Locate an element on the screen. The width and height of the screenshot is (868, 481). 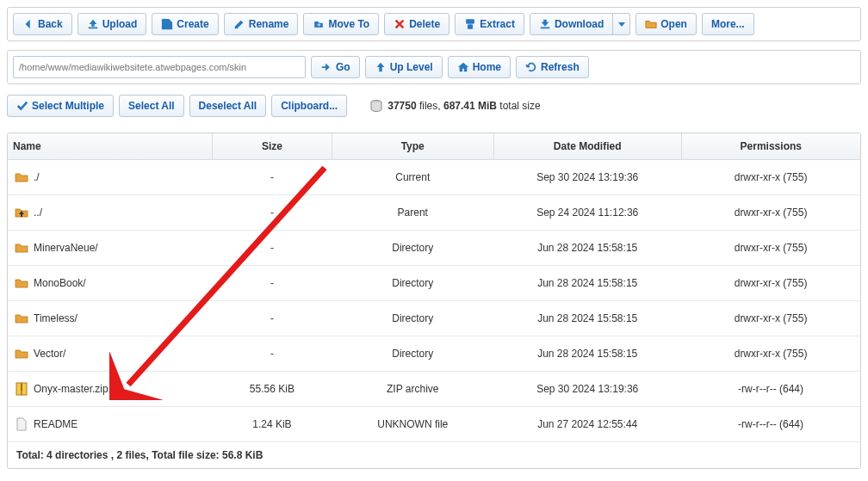
chevron-down-icon is located at coordinates (622, 24).